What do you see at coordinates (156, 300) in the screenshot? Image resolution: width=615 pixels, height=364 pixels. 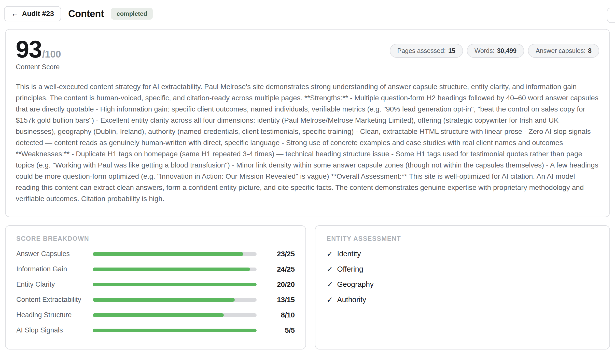 I see `breakdown-row: Content Extractability13/15` at bounding box center [156, 300].